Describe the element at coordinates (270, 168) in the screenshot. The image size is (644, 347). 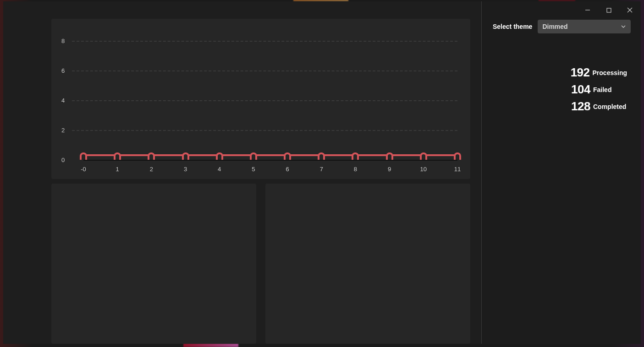
I see `chart-x-axis: -01234567891011` at that location.